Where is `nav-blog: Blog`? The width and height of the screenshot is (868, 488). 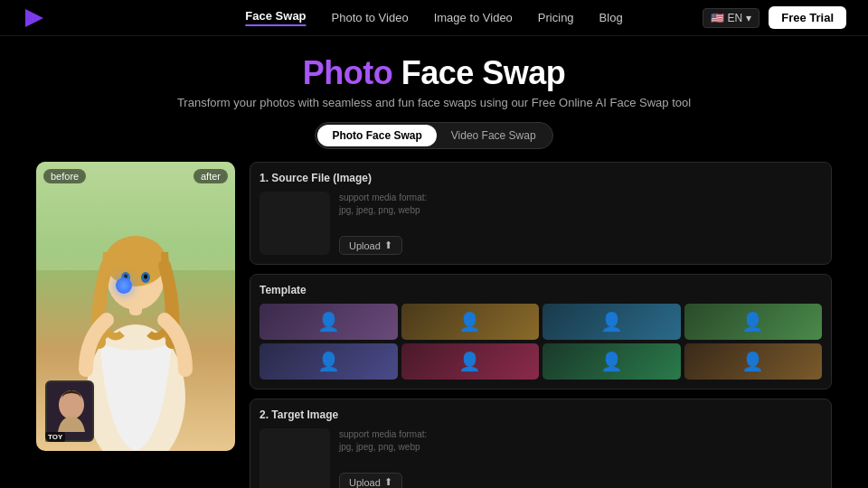
nav-blog: Blog is located at coordinates (611, 18).